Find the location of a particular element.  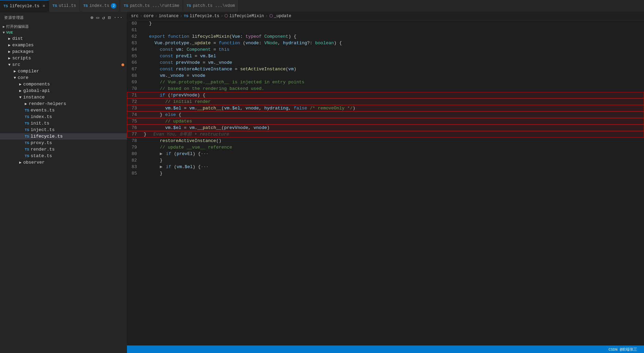

code-line-85: 85 } is located at coordinates (386, 174).